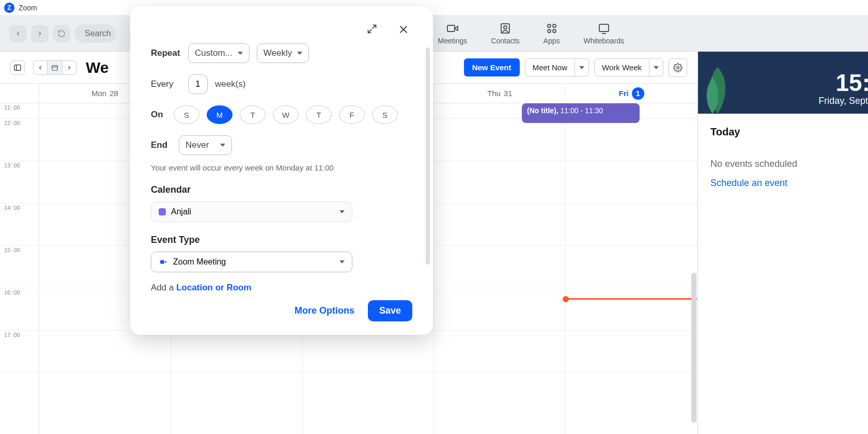 The height and width of the screenshot is (434, 868). What do you see at coordinates (678, 68) in the screenshot?
I see `settings-button` at bounding box center [678, 68].